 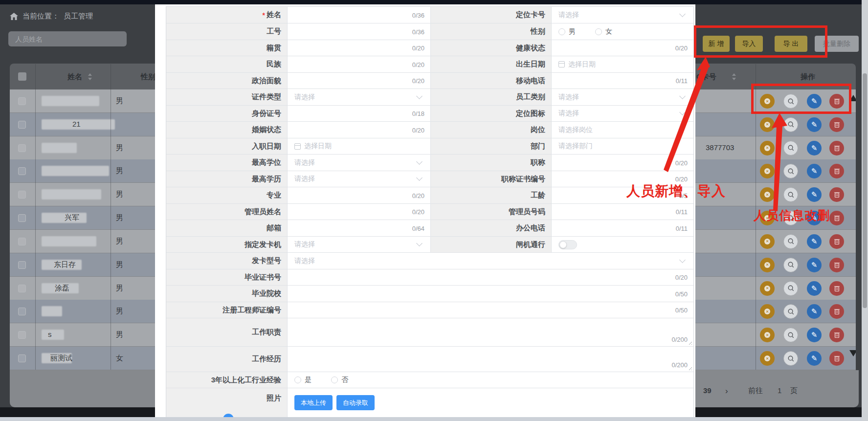 What do you see at coordinates (313, 403) in the screenshot?
I see `local-upload-button: 本地上传` at bounding box center [313, 403].